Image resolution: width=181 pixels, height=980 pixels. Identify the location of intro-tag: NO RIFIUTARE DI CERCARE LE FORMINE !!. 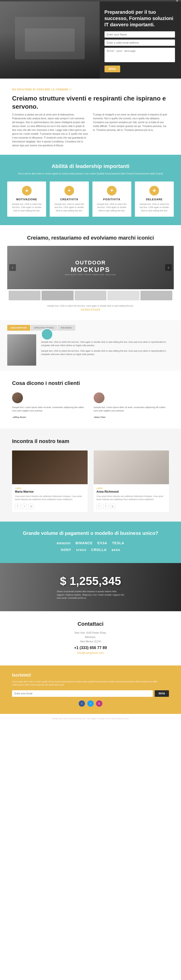
(91, 90).